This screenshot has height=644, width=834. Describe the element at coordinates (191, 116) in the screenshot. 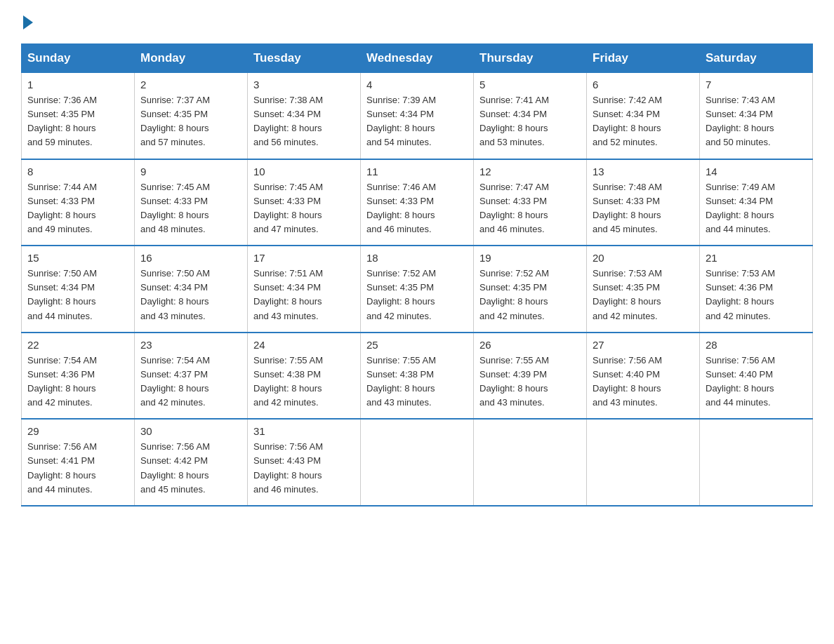

I see `calendar-cell: 2 Sunrise: 7:37 AMSunset: 4:35 PMDayligh…` at that location.